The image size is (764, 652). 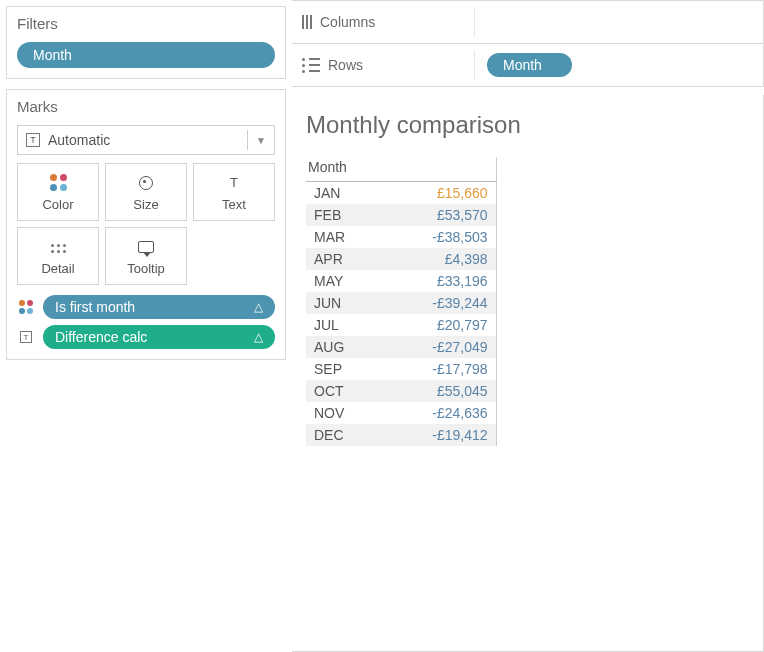 I want to click on table-row: OCT£55,045, so click(x=401, y=391).